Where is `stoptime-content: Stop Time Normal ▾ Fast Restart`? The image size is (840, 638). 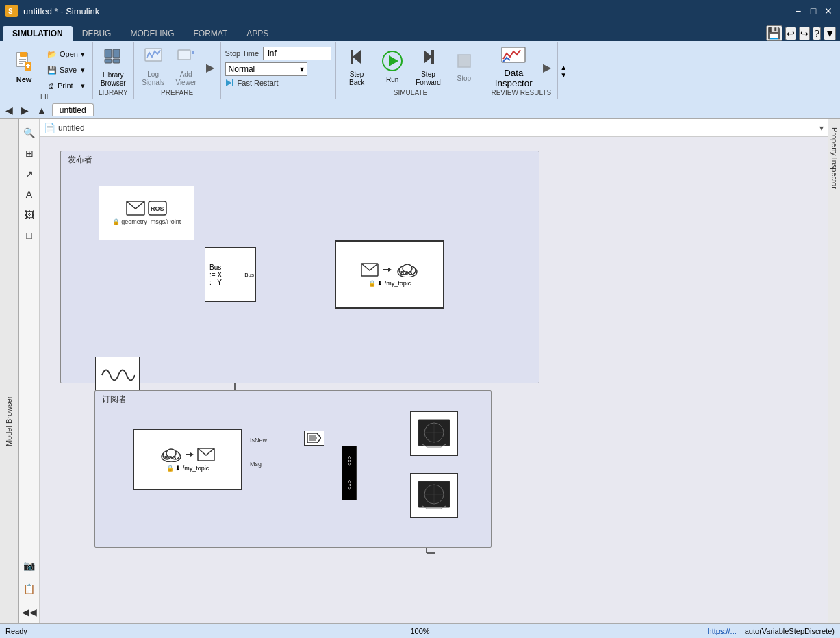
stoptime-content: Stop Time Normal ▾ Fast Restart is located at coordinates (279, 71).